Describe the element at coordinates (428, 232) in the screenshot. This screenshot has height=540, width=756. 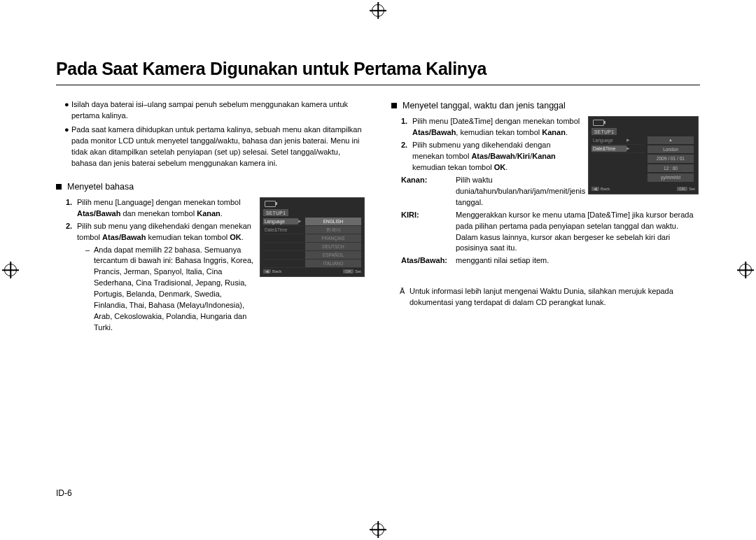
I see `kv-key-kiri: KIRI:` at that location.